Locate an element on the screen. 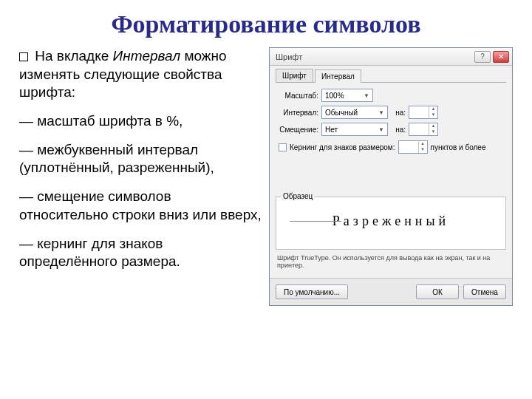 The image size is (532, 399). font-description: Шрифт TrueType. Он используется для выво… is located at coordinates (391, 262).